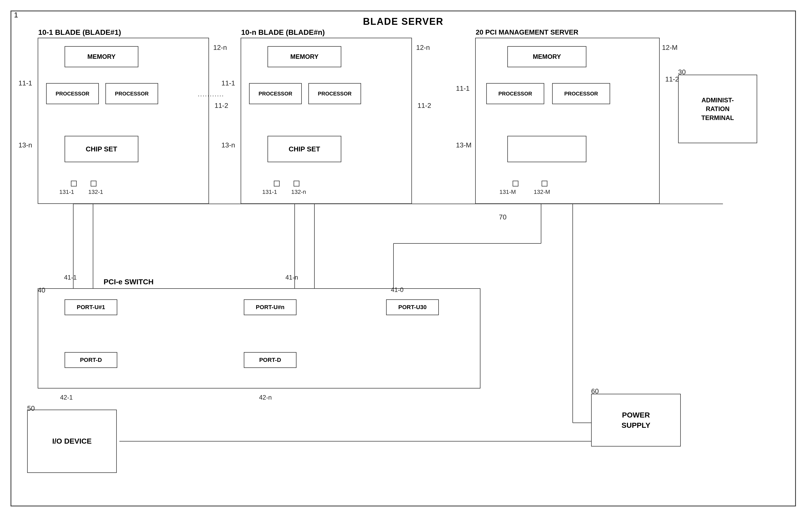 The height and width of the screenshot is (518, 812). Describe the element at coordinates (636, 420) in the screenshot. I see `power-box: POWERSUPPLY` at that location.